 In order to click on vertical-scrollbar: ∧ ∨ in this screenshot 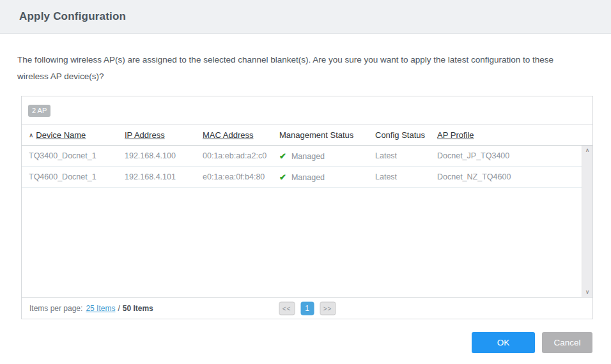, I will do `click(587, 221)`.